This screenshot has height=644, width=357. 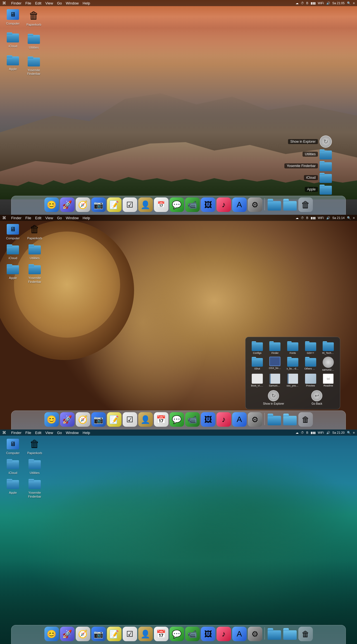 What do you see at coordinates (52, 205) in the screenshot?
I see `dock-finder: 😊` at bounding box center [52, 205].